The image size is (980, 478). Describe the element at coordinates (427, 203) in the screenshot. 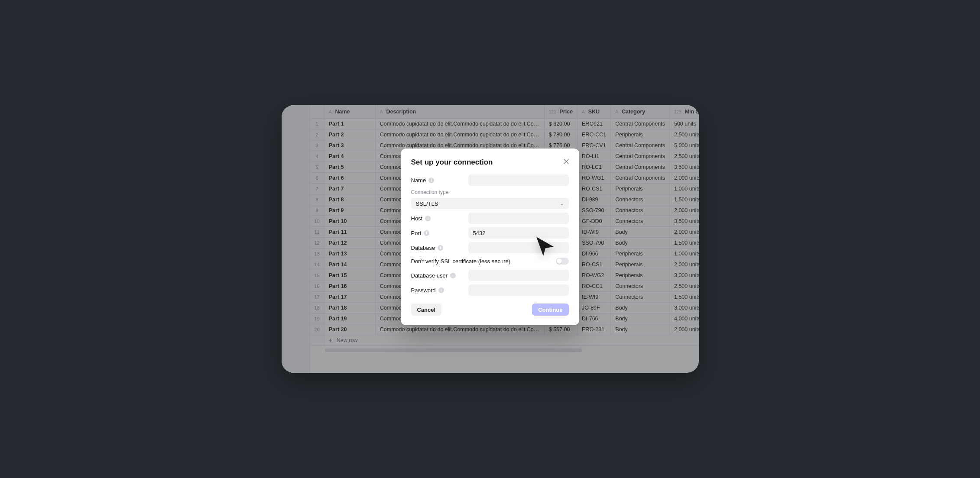

I see `select-value: SSL/TLS` at that location.